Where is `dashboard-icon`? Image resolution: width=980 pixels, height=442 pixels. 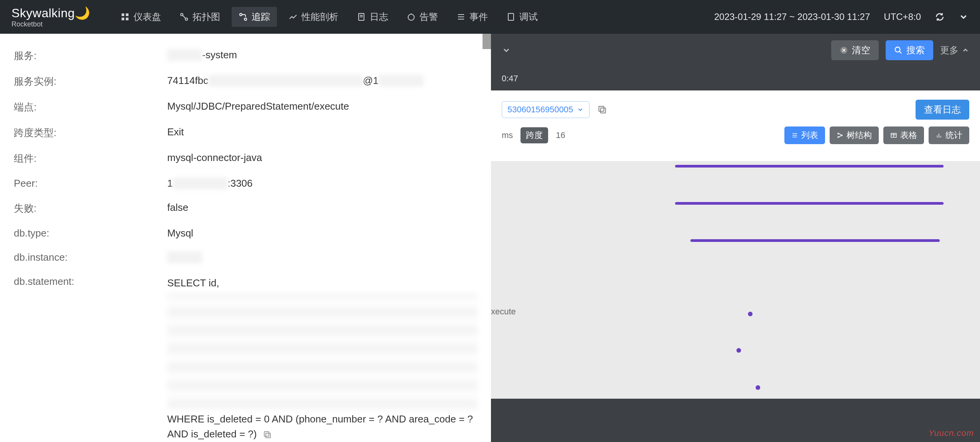
dashboard-icon is located at coordinates (125, 17).